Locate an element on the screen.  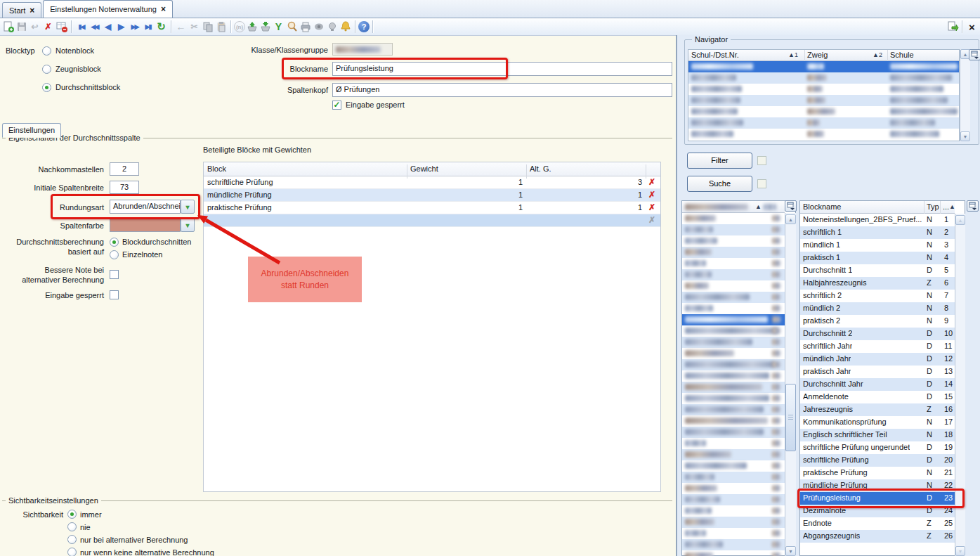
detach-window-icon is located at coordinates (953, 27).